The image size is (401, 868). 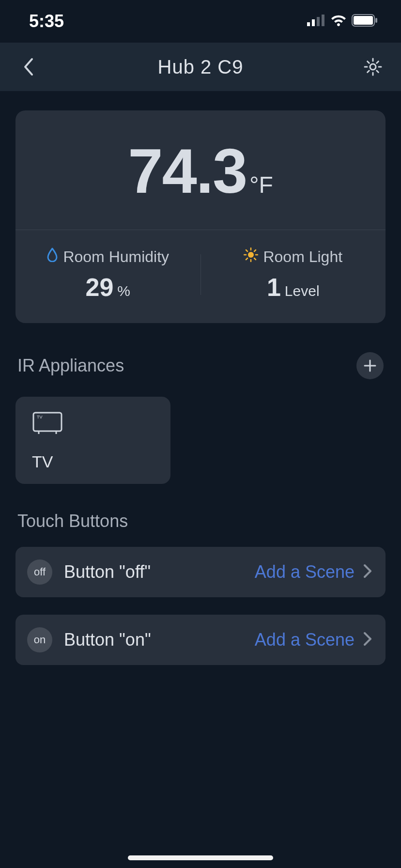 I want to click on add-appliance-button, so click(x=370, y=366).